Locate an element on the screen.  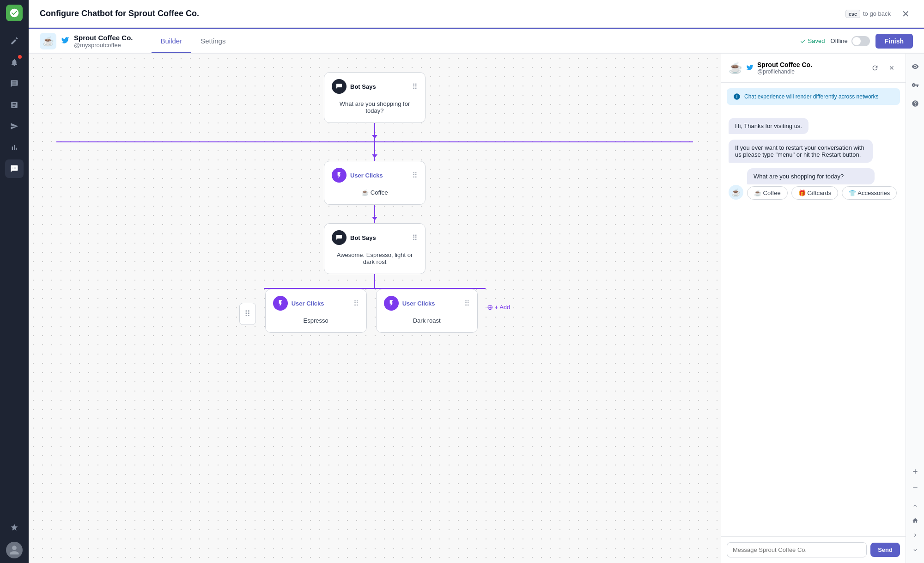
node-drag-4b: ⠿ is located at coordinates (467, 303).